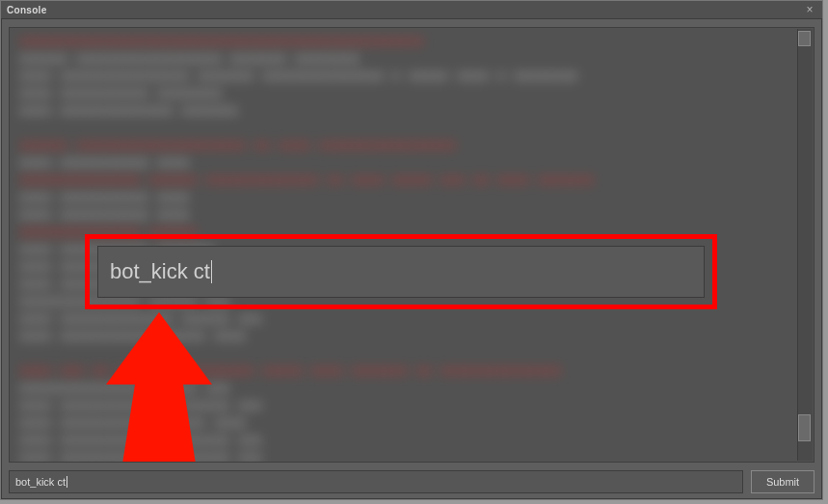  What do you see at coordinates (810, 10) in the screenshot?
I see `close-icon: ×` at bounding box center [810, 10].